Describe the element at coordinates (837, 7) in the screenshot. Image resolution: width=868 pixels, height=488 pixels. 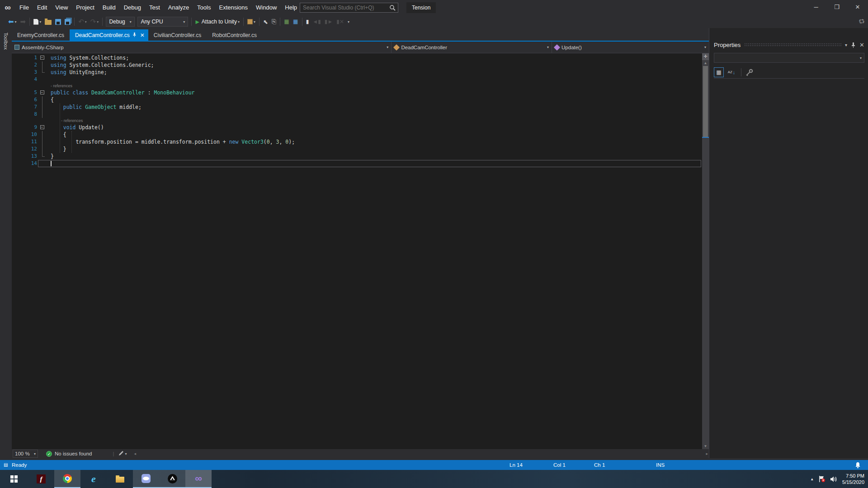
I see `maximize-button: ❒` at that location.